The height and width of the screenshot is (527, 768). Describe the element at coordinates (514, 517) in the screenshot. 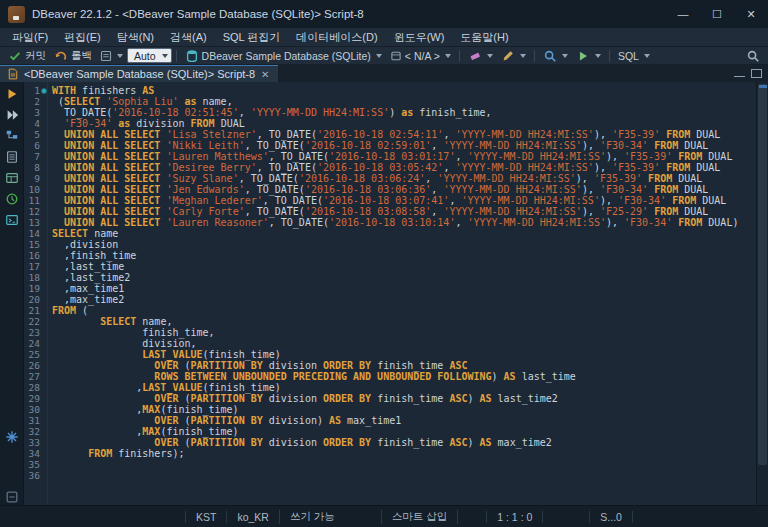

I see `status-caret-position: 1 : 1 : 0` at that location.